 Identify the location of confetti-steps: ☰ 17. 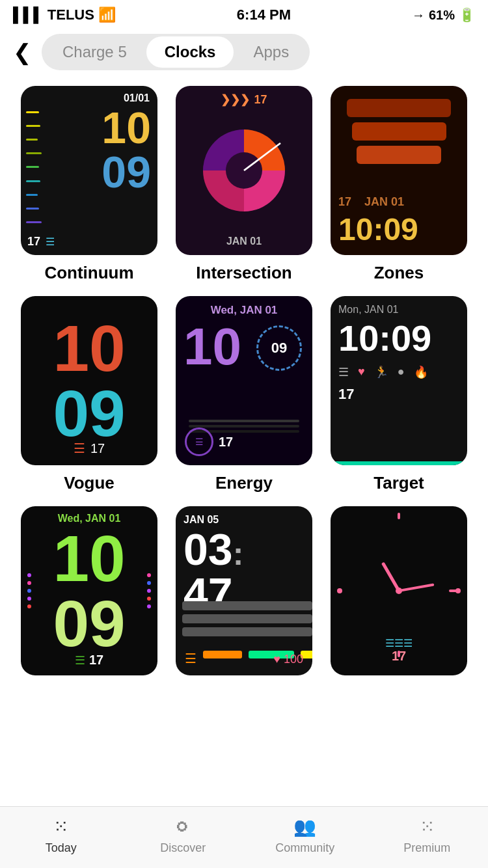
(89, 660).